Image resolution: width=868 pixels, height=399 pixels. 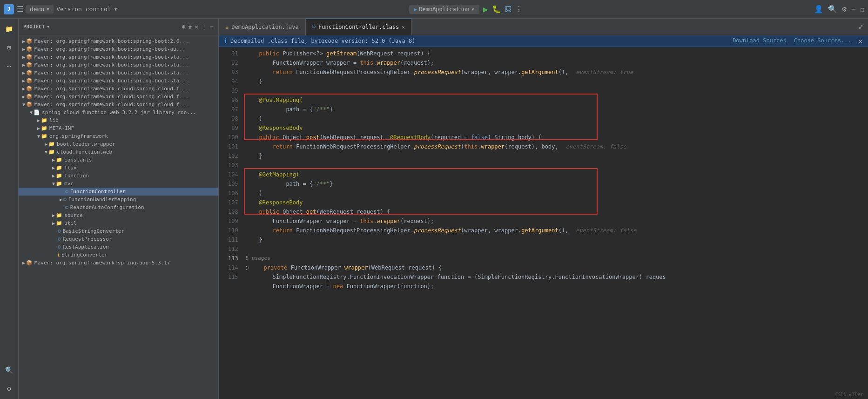 What do you see at coordinates (118, 215) in the screenshot?
I see `tree-item-source: ▶ 📁 source` at bounding box center [118, 215].